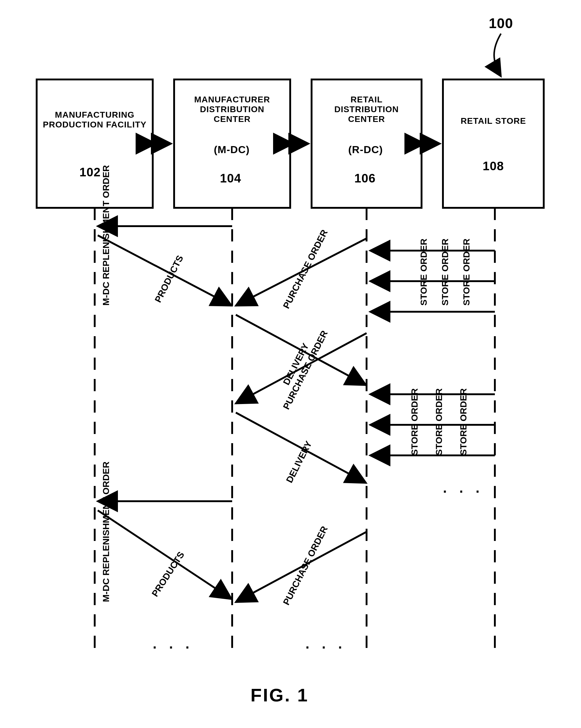 This screenshot has height=728, width=581. I want to click on box2-acronym: (M-DC), so click(232, 150).